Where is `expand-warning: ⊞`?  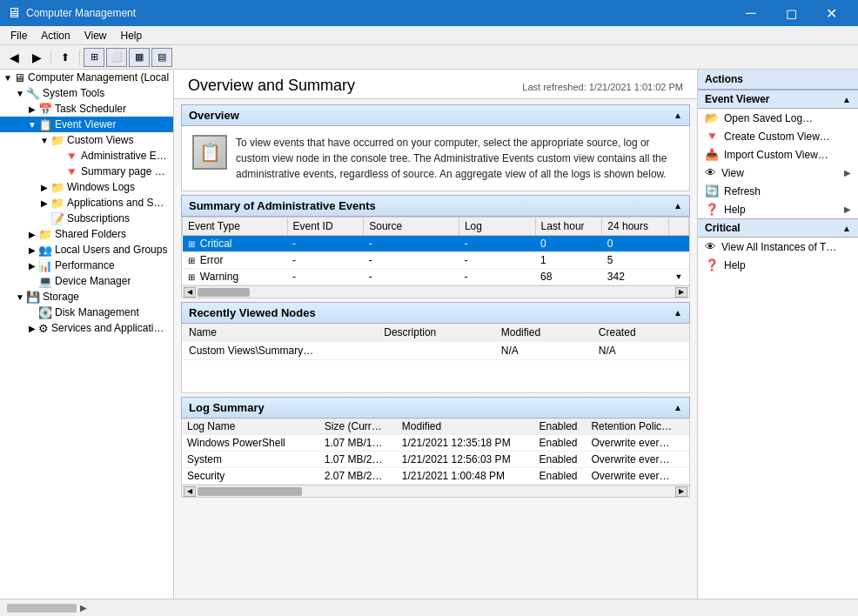
expand-warning: ⊞ is located at coordinates (191, 277).